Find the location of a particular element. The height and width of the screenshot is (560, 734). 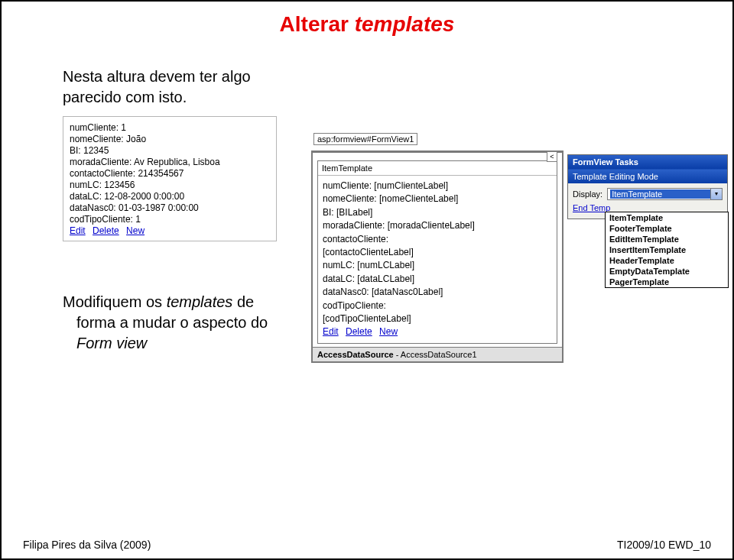

action-links: Edit Delete New is located at coordinates (170, 231).